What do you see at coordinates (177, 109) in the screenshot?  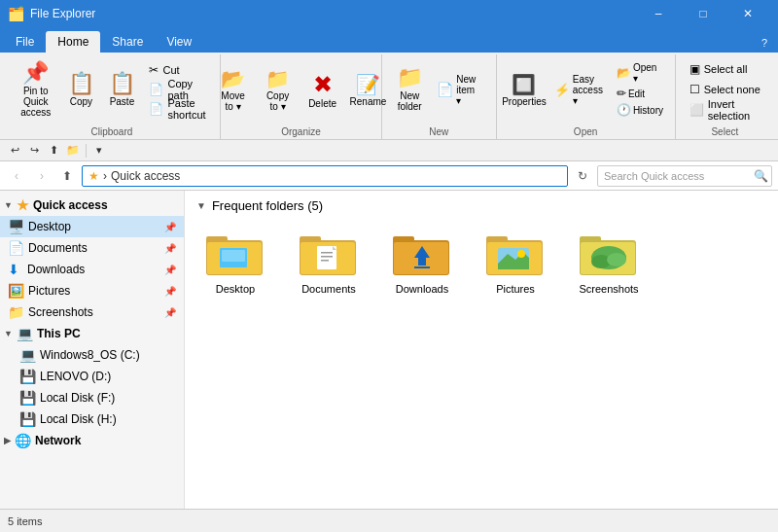 I see `paste-shortcut-button: 📄 Paste shortcut` at bounding box center [177, 109].